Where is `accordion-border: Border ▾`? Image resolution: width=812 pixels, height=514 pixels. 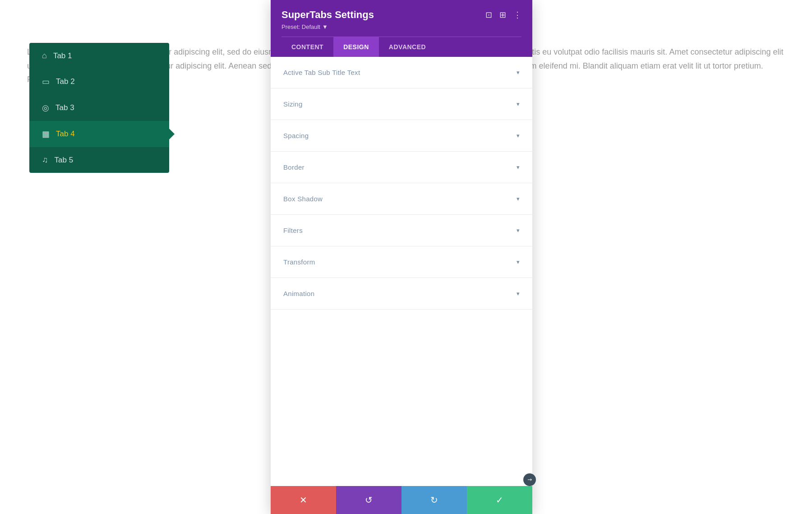 accordion-border: Border ▾ is located at coordinates (401, 167).